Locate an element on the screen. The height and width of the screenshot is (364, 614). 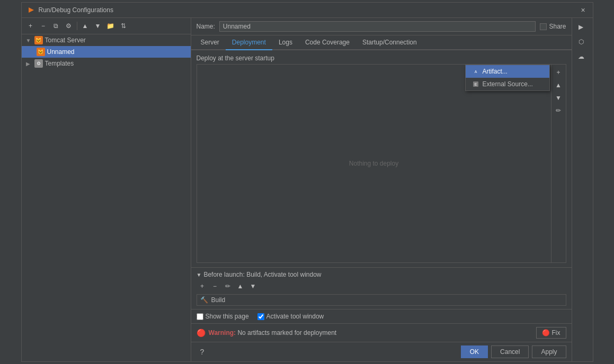
chevron-down-icon: ▼ is located at coordinates (29, 40).